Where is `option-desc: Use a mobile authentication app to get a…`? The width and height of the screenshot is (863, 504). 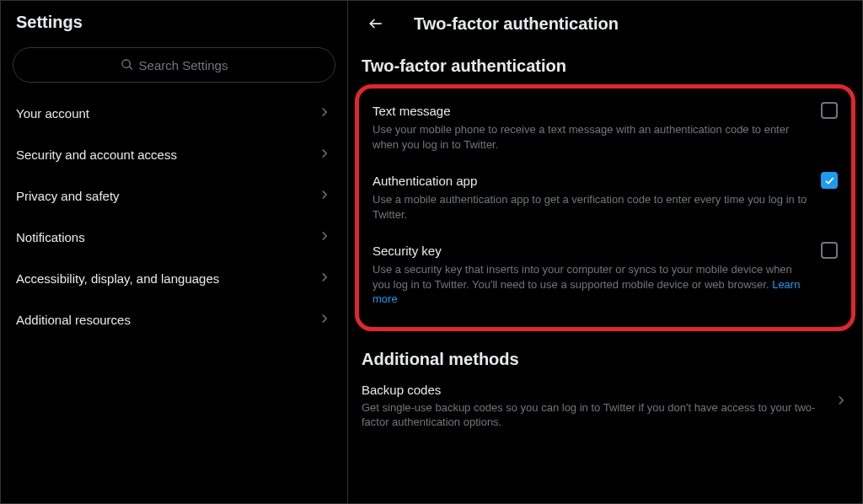 option-desc: Use a mobile authentication app to get a… is located at coordinates (605, 207).